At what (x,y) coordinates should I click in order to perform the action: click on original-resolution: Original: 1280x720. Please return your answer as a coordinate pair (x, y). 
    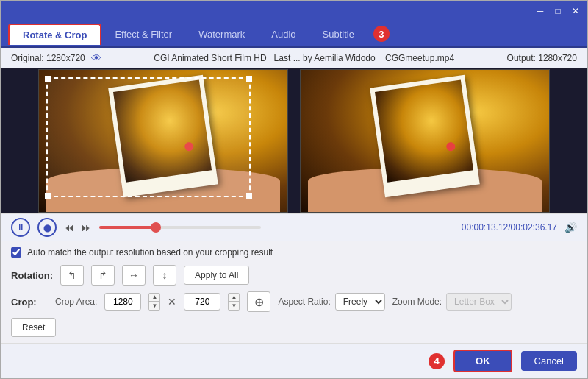
    Looking at the image, I should click on (49, 58).